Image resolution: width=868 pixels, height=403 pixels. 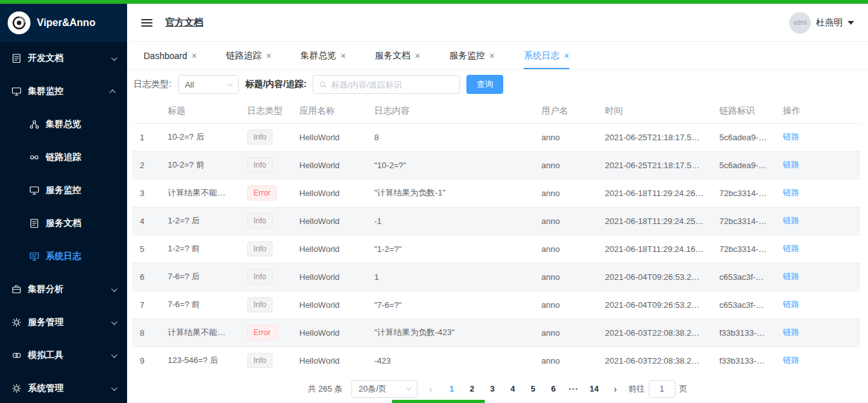 I want to click on logo: Viper&Anno, so click(x=64, y=23).